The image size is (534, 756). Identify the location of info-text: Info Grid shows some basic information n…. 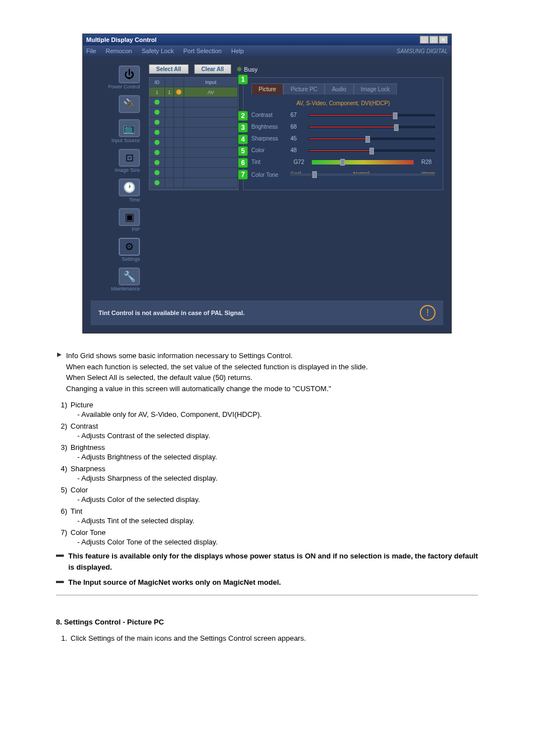
(217, 372).